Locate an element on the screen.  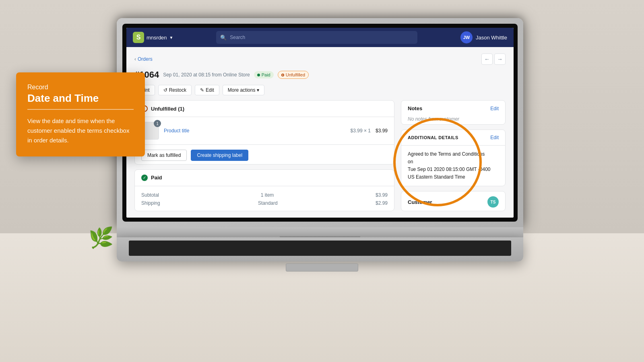
notes-card-header: Notes Edit is located at coordinates (453, 109).